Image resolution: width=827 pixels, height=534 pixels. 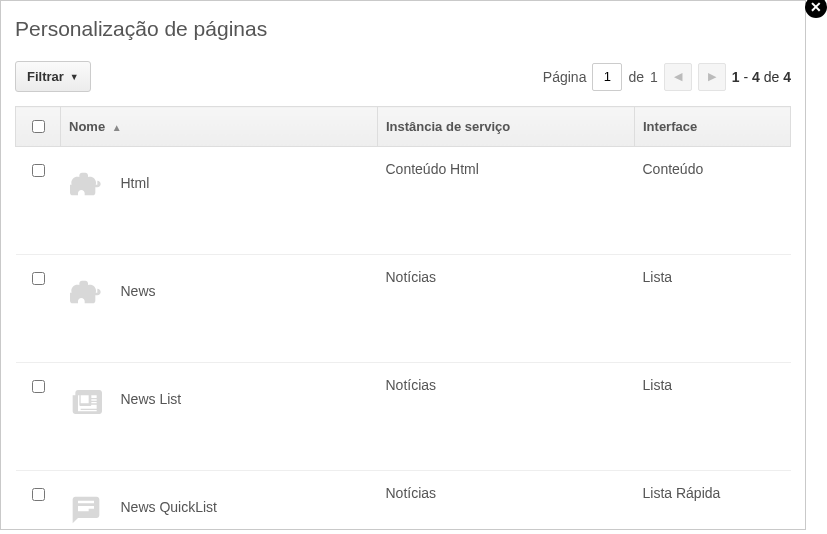 What do you see at coordinates (713, 127) in the screenshot?
I see `header-interface: Interface` at bounding box center [713, 127].